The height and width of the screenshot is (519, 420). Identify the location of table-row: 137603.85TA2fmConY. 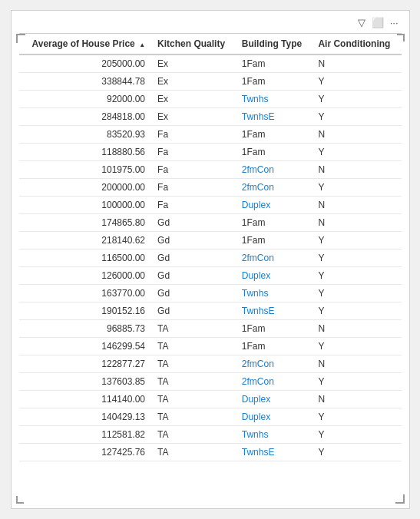
(210, 382).